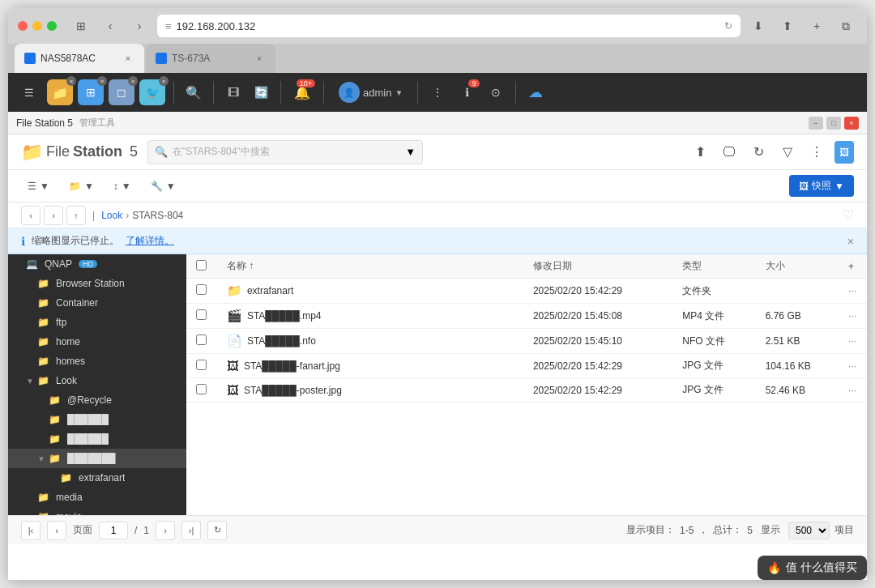  What do you see at coordinates (809, 530) in the screenshot?
I see `per-page-select: 500 100` at bounding box center [809, 530].